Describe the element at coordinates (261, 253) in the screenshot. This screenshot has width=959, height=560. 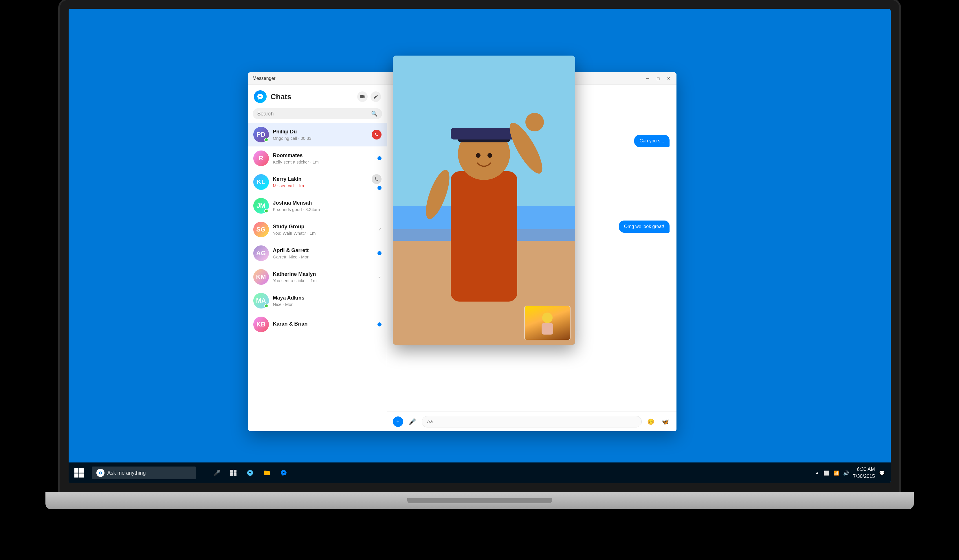
I see `avatar: AG` at that location.